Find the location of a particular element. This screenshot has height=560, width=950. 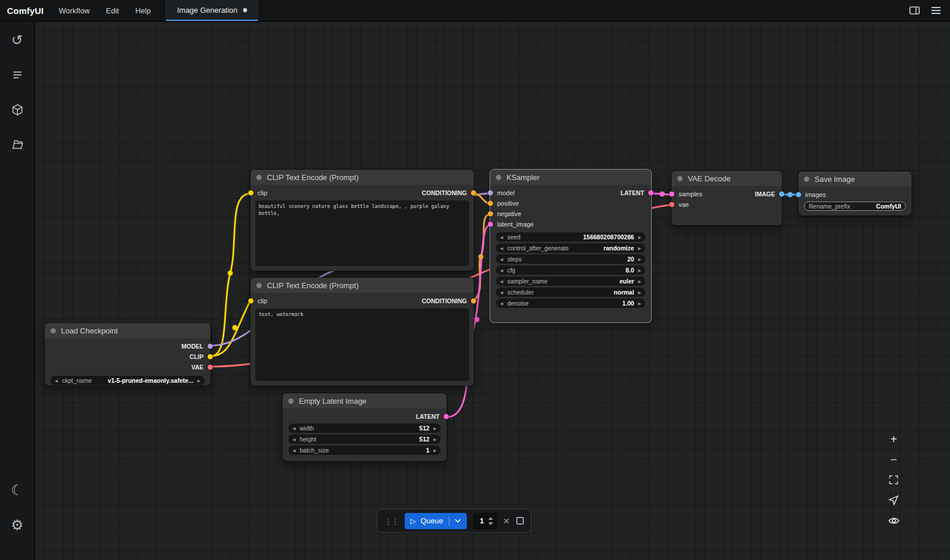

stop-icon is located at coordinates (520, 520).